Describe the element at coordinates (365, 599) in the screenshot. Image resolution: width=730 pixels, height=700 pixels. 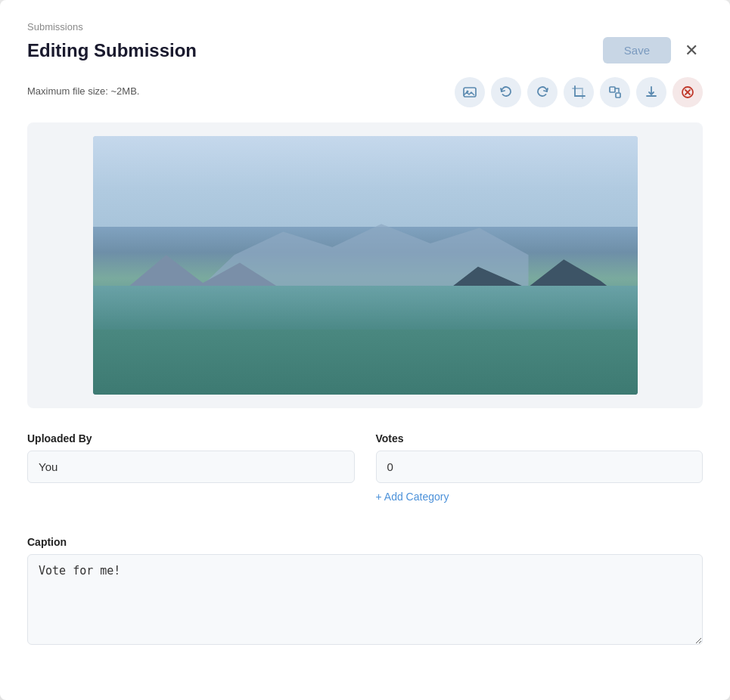
I see `caption-textarea: Vote for me!` at that location.